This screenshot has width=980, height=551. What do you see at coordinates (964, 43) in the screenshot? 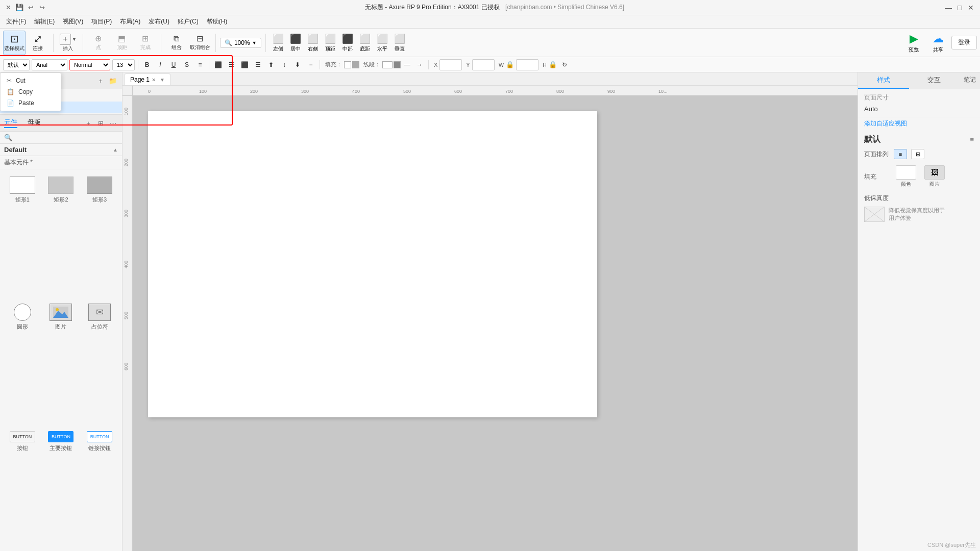
I see `login-button: 登录` at bounding box center [964, 43].